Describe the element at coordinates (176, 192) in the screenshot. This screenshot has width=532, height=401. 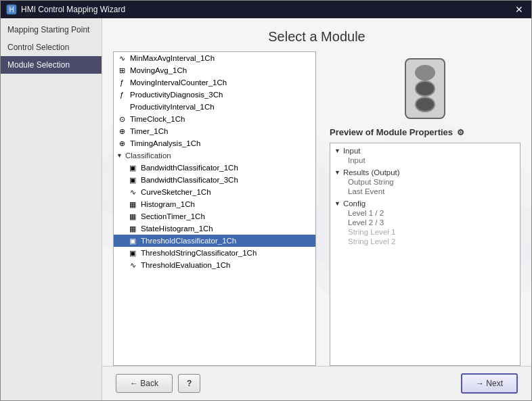
I see `module-label: CurveSketcher_1Ch` at that location.